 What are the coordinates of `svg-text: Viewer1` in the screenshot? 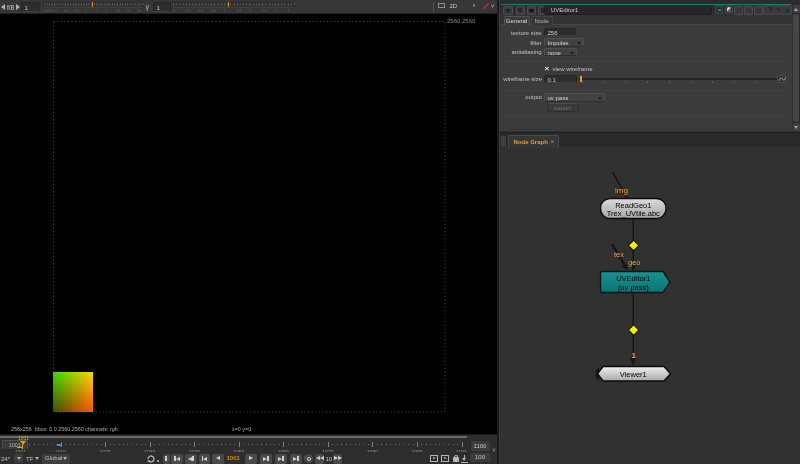 It's located at (634, 374).